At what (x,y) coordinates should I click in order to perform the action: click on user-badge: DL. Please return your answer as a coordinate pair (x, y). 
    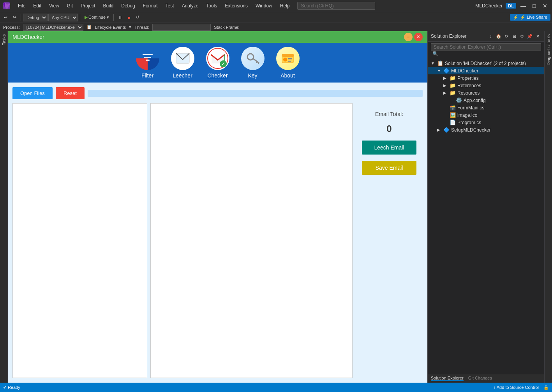
    Looking at the image, I should click on (511, 6).